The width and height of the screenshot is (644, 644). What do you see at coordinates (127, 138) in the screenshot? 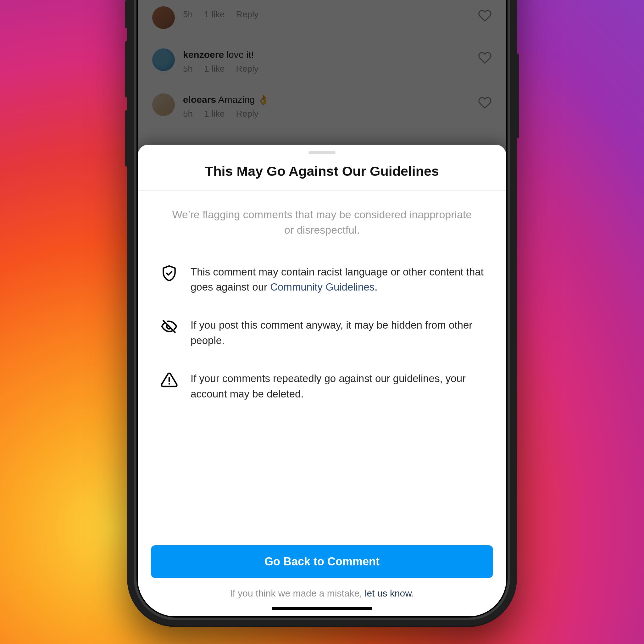
I see `phone-volume-down` at bounding box center [127, 138].